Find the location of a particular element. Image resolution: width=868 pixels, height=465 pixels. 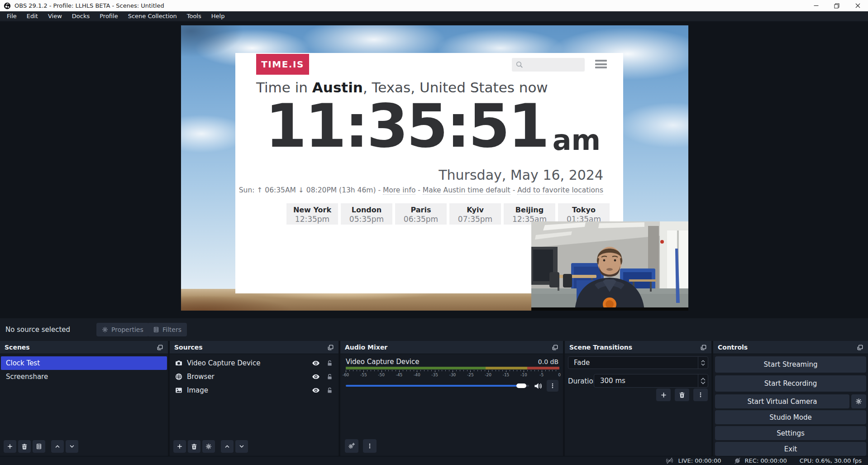

scene-transitions-dock: Scene Transitions Fade Duration 300 ms is located at coordinates (638, 398).